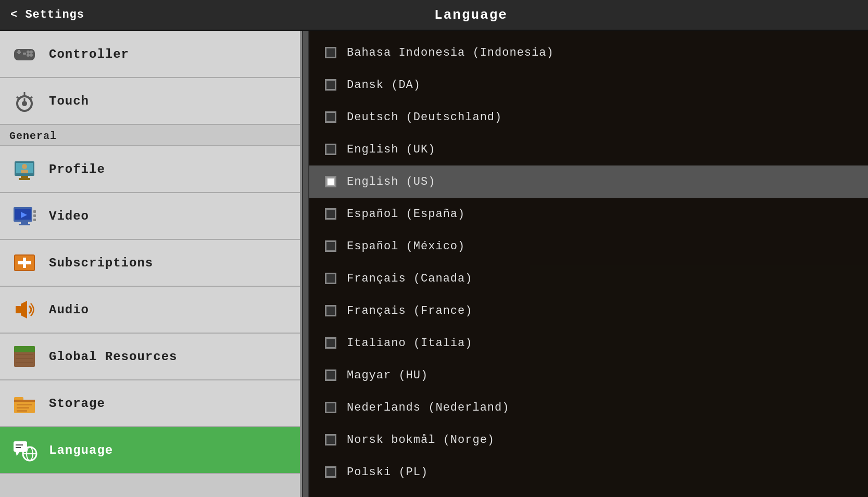 The image size is (868, 497). I want to click on language-checkbox-deutsch, so click(331, 117).